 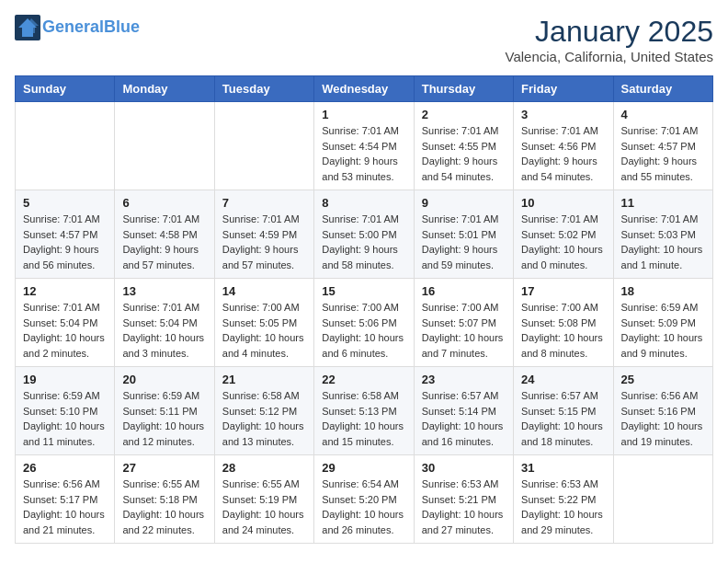 I want to click on day-number: 20, so click(x=164, y=379).